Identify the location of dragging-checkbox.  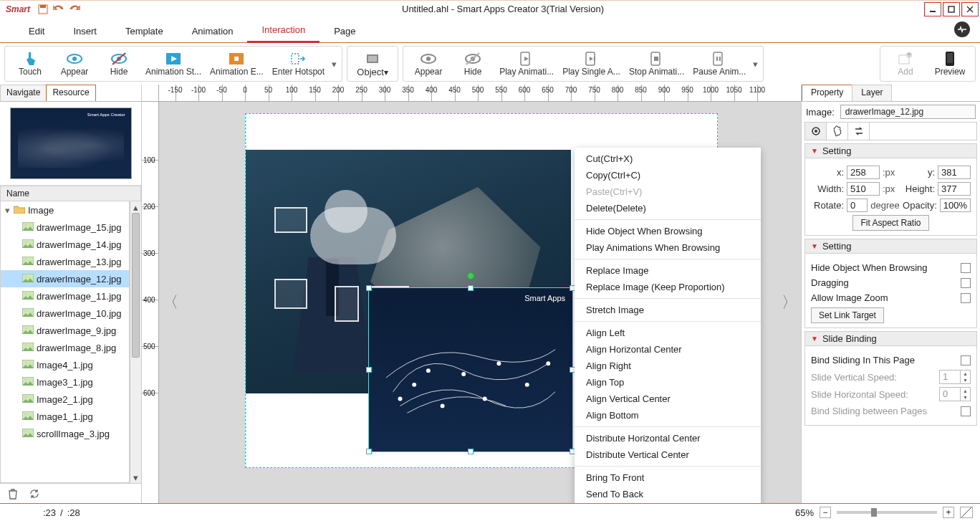
(966, 283).